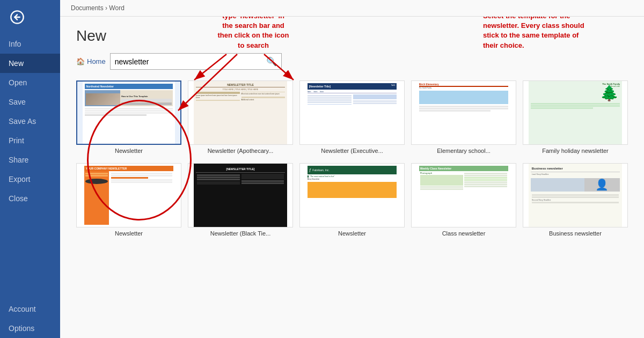 The height and width of the screenshot is (338, 644). Describe the element at coordinates (240, 151) in the screenshot. I see `template-label-apothecary: Newsletter (Apothecary...` at that location.